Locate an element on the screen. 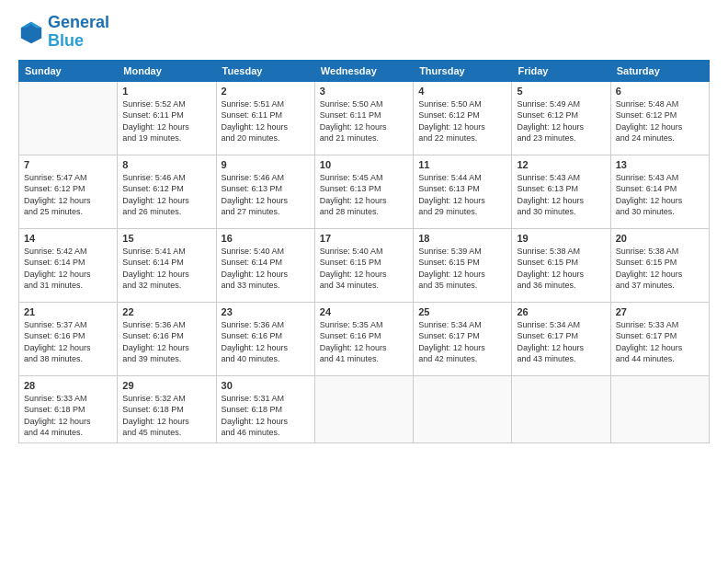 Image resolution: width=728 pixels, height=563 pixels. day-info: Sunrise: 5:42 AMSunset: 6:14 PMDaylight:… is located at coordinates (68, 269).